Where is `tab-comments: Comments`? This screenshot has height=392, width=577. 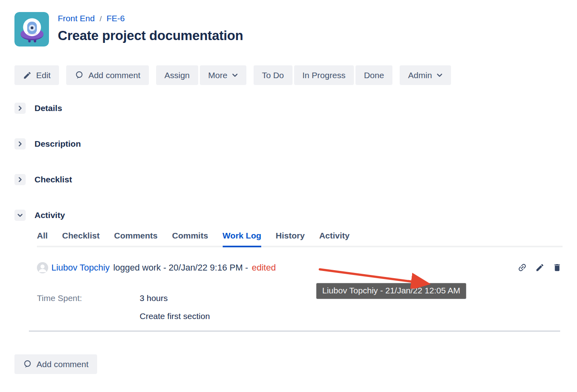
tab-comments: Comments is located at coordinates (136, 239).